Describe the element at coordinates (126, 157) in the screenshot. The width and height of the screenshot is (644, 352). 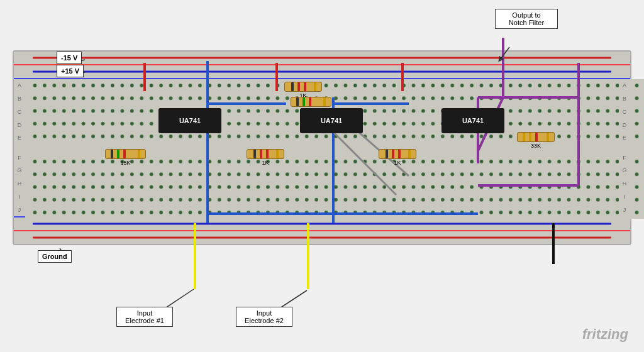
I see `resistor-15k-1: 15K` at that location.